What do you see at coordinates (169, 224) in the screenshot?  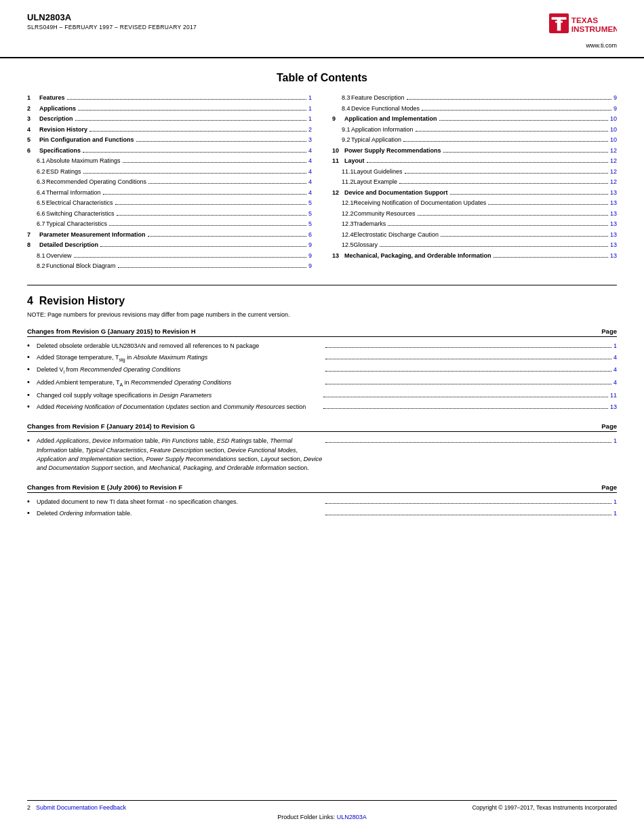 I see `toc-item: 6.7Typical Characteristics5` at bounding box center [169, 224].